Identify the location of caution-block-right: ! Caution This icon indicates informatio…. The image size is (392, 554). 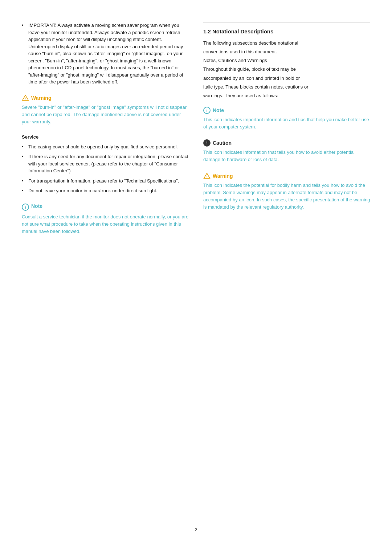
(287, 151).